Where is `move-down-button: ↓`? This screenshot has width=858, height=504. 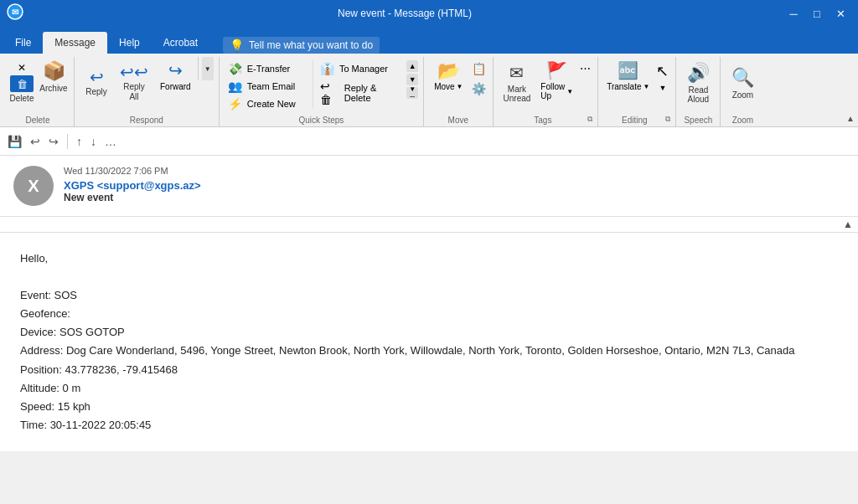 move-down-button: ↓ is located at coordinates (94, 141).